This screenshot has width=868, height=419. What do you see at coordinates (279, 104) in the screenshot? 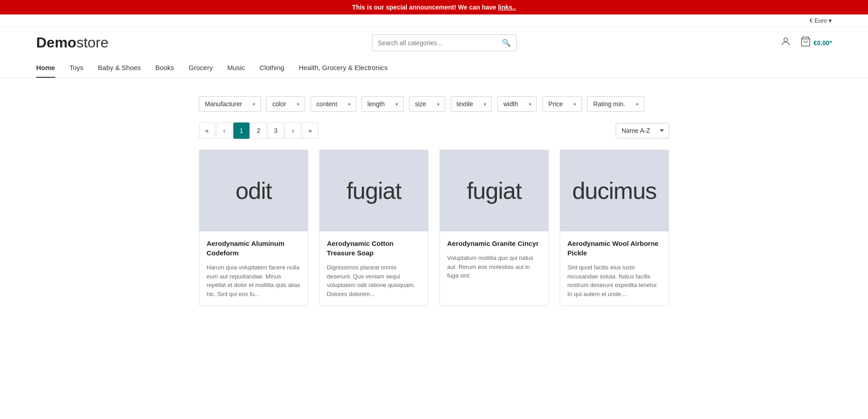
I see `filter-color-label: color` at bounding box center [279, 104].